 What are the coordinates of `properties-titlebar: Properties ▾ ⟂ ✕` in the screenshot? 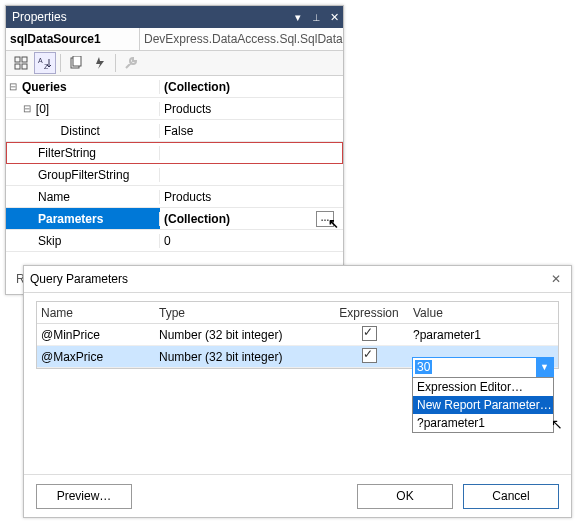 It's located at (174, 17).